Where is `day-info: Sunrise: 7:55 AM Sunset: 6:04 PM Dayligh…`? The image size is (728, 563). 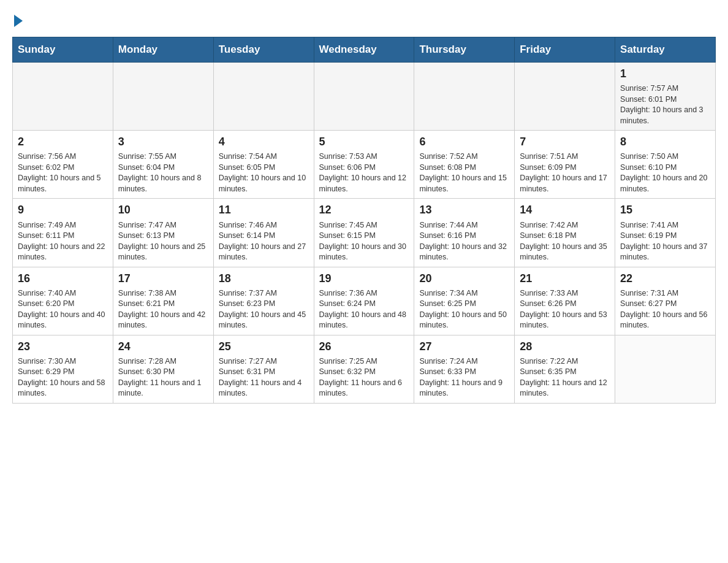 day-info: Sunrise: 7:55 AM Sunset: 6:04 PM Dayligh… is located at coordinates (163, 173).